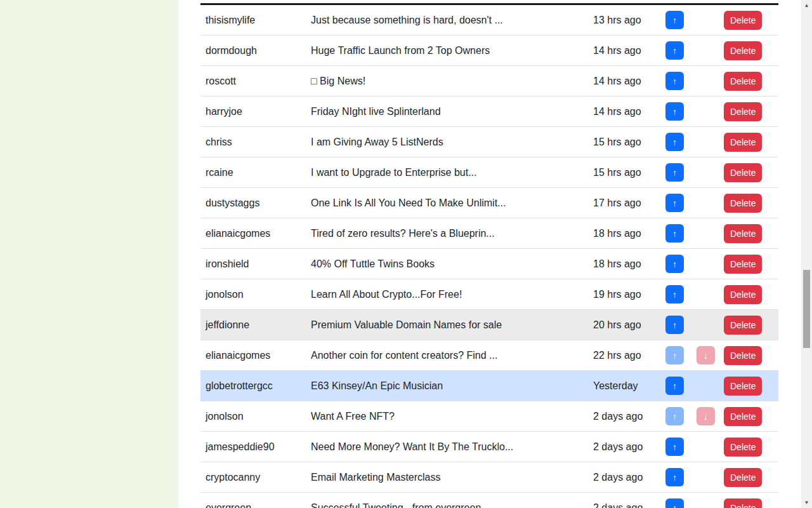 The width and height of the screenshot is (812, 508). What do you see at coordinates (807, 5) in the screenshot?
I see `scroll-up-arrow-icon: ▲` at bounding box center [807, 5].